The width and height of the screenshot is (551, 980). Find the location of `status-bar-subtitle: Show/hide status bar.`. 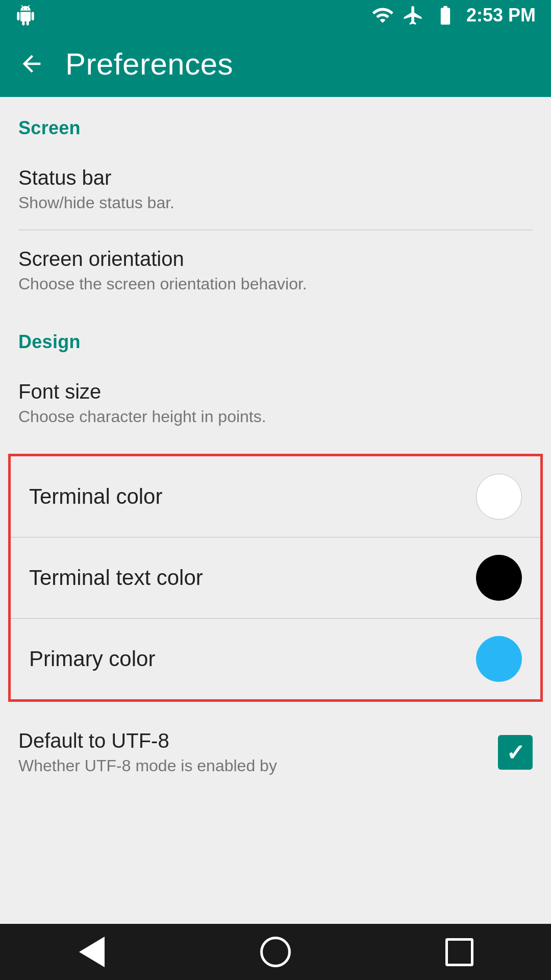

status-bar-subtitle: Show/hide status bar. is located at coordinates (276, 203).